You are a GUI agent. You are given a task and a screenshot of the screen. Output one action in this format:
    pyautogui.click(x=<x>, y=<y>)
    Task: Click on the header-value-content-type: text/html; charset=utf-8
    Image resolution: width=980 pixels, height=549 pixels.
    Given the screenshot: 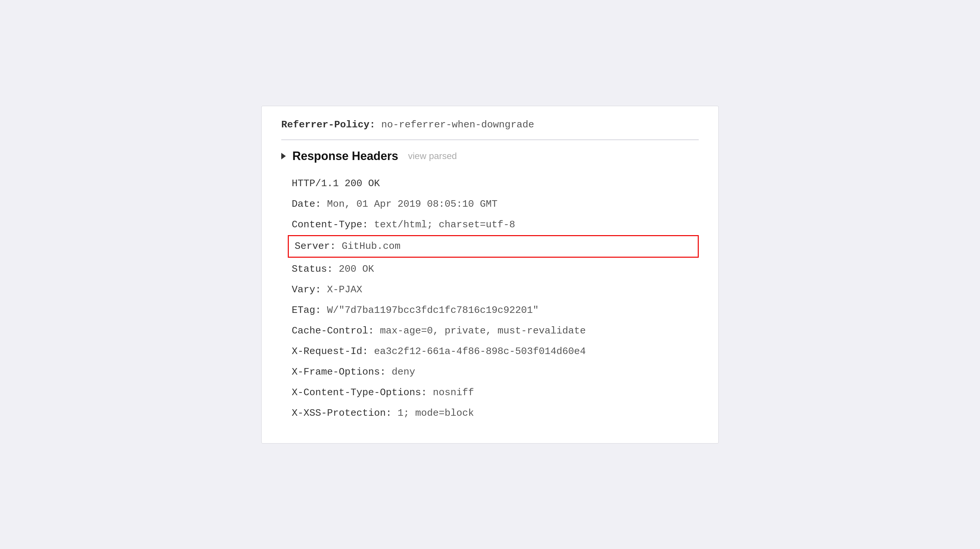 What is the action you would take?
    pyautogui.click(x=442, y=224)
    